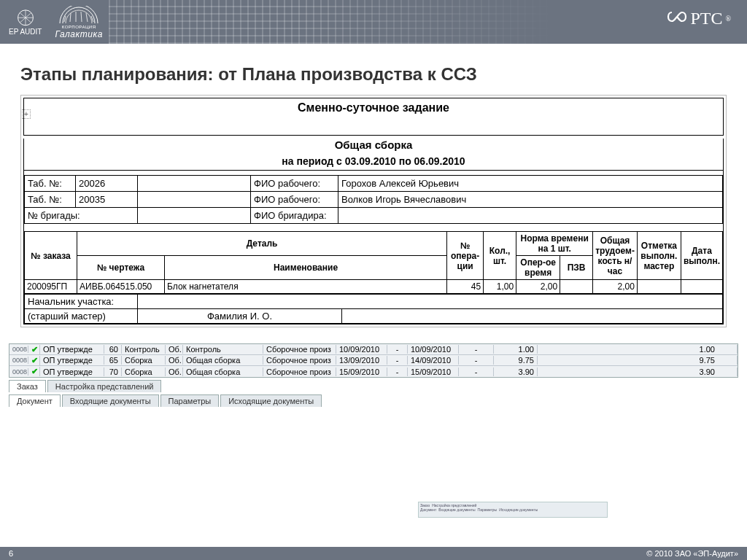 The image size is (747, 560). Describe the element at coordinates (677, 19) in the screenshot. I see `infinity-icon` at that location.